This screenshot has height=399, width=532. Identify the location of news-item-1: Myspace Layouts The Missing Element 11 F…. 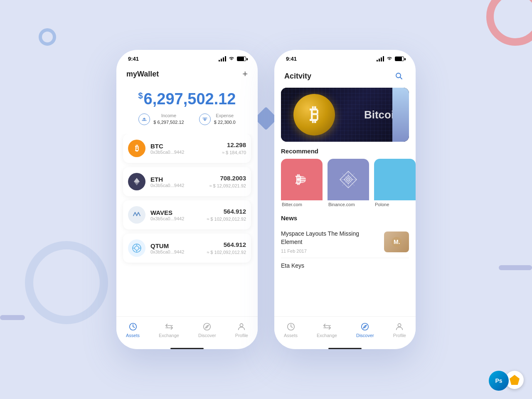
(345, 242).